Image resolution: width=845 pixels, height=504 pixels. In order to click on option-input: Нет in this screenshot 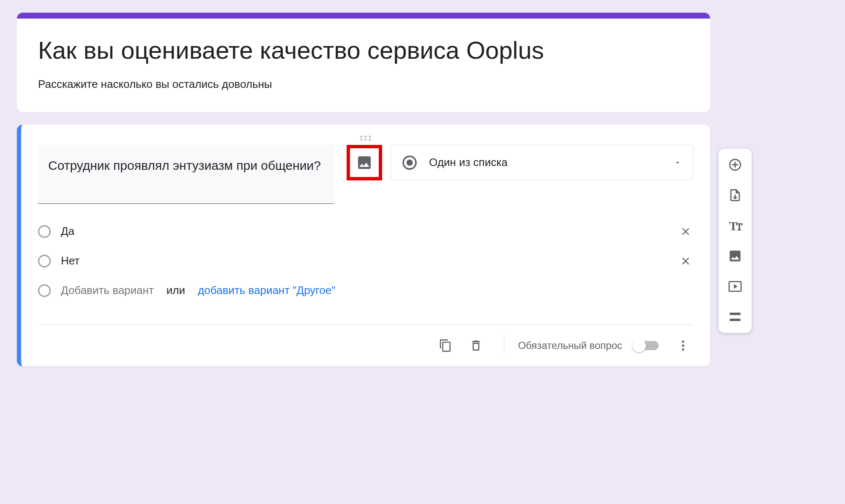, I will do `click(364, 261)`.